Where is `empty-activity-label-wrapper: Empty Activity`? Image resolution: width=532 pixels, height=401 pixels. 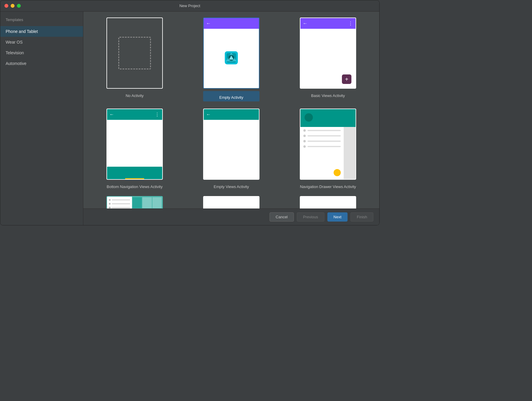
empty-activity-label-wrapper: Empty Activity is located at coordinates (231, 96).